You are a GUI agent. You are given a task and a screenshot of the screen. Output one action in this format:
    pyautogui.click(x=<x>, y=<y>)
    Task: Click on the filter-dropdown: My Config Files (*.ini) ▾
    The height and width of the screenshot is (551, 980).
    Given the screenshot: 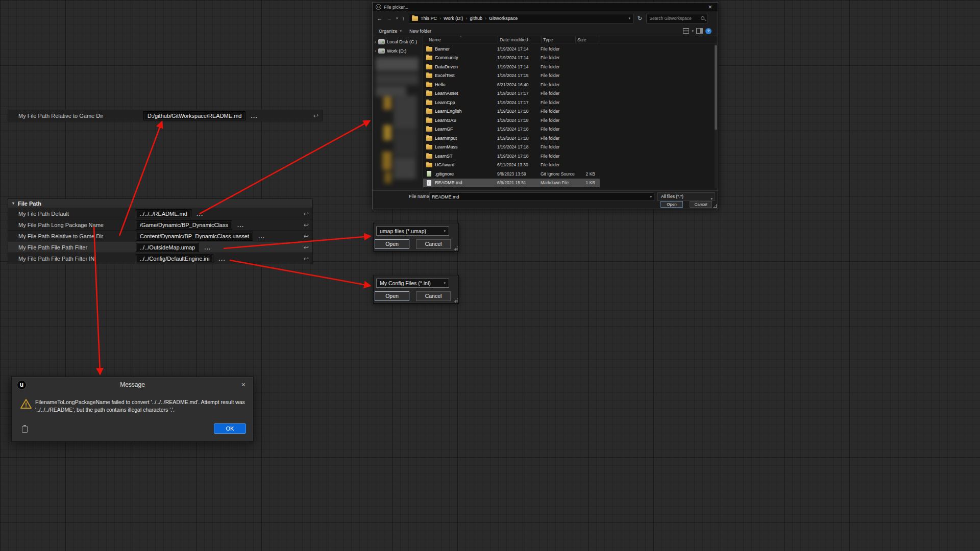 What is the action you would take?
    pyautogui.click(x=412, y=283)
    